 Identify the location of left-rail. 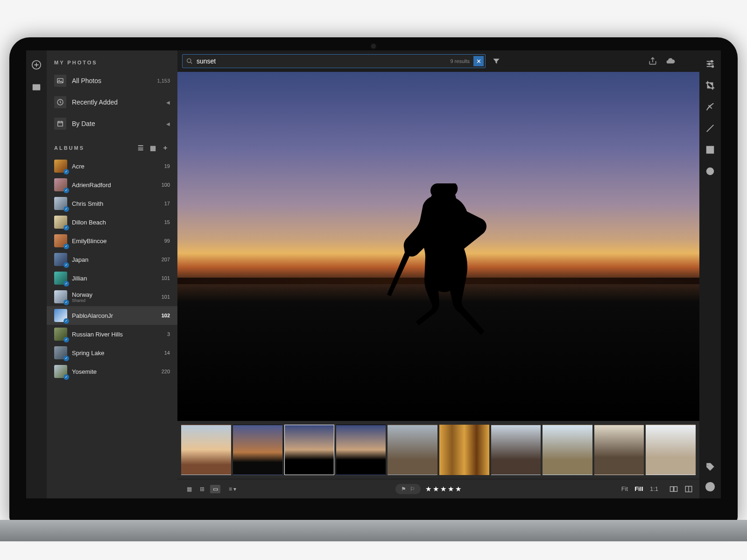
(36, 274).